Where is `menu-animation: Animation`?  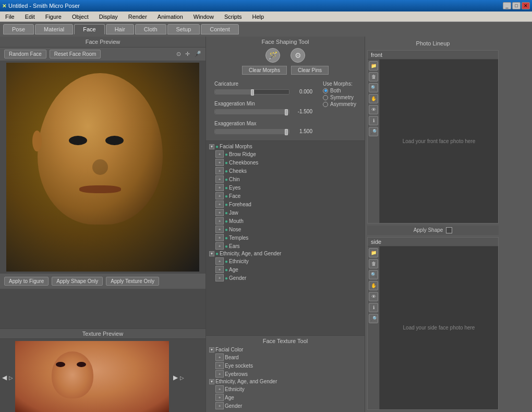
menu-animation: Animation is located at coordinates (170, 17).